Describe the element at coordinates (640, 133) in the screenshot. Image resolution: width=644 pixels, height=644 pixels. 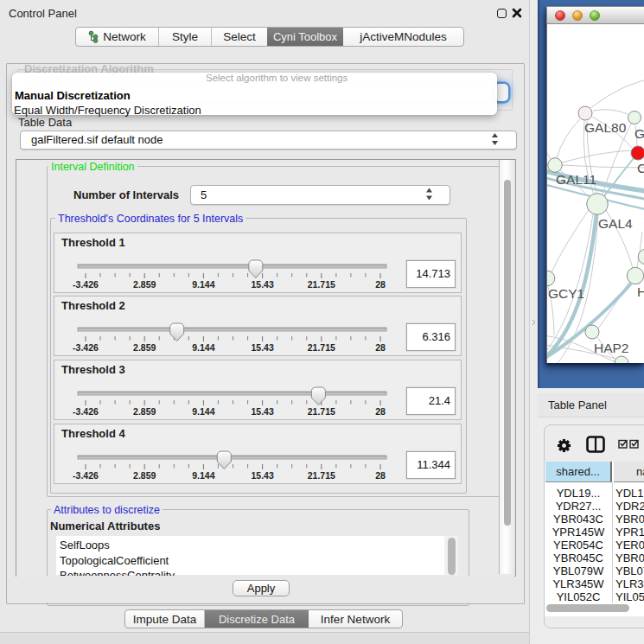
I see `svg-text: GAL2` at that location.